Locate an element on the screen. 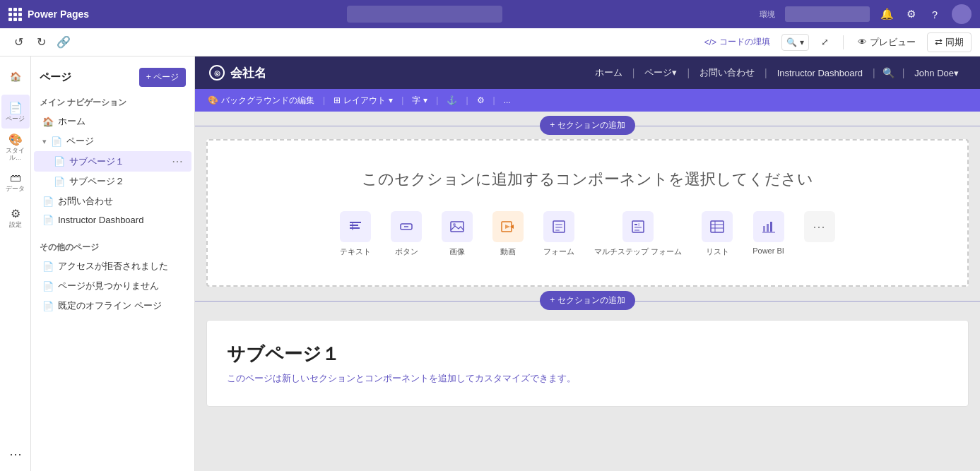 This screenshot has width=980, height=471. subpage-desc: このページは新しいセクションとコンポーネントを追加してカスタマイズできます。 is located at coordinates (588, 378).